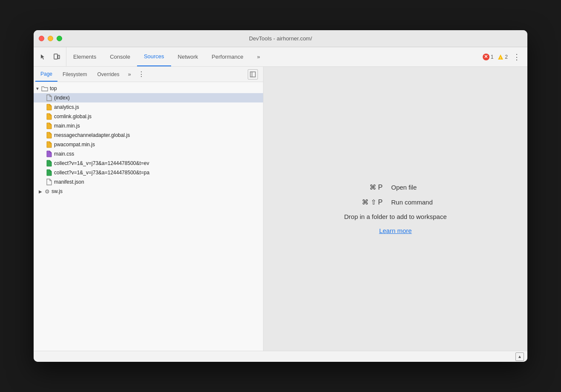  Describe the element at coordinates (50, 38) in the screenshot. I see `minimize-button` at that location.